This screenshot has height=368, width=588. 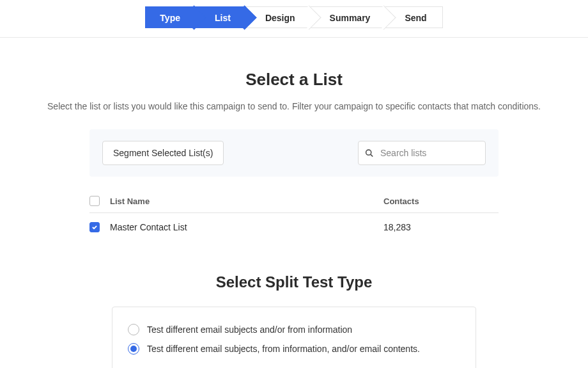 What do you see at coordinates (249, 330) in the screenshot?
I see `radio-label: Test different email subjects and/or fro…` at bounding box center [249, 330].